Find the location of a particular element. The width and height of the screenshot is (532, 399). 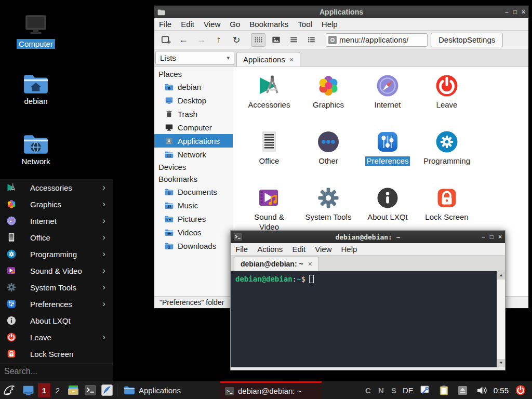

fm-menu-tool: Tool is located at coordinates (305, 24).